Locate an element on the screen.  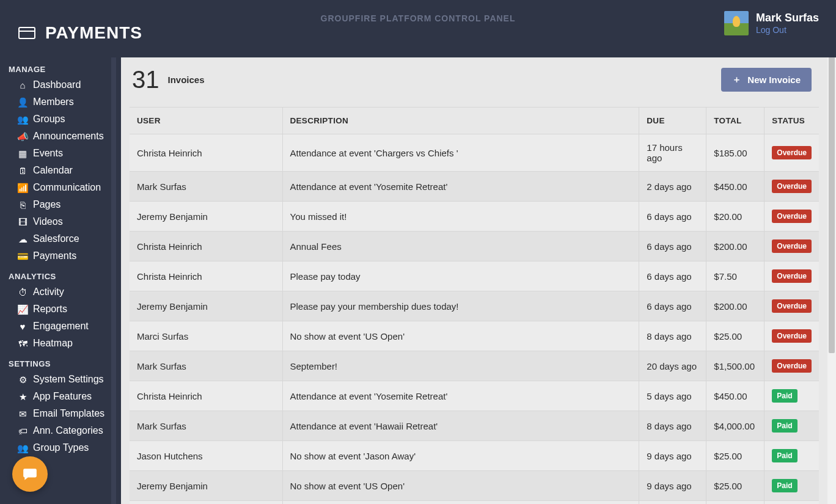
sidebar-item-label: Group Types is located at coordinates (61, 448).